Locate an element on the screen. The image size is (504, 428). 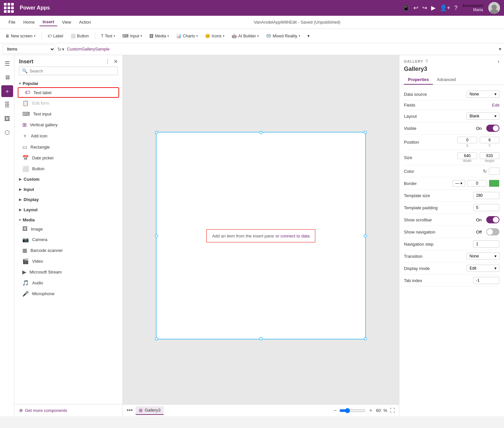
image-item: 🖼 Image is located at coordinates (68, 229).